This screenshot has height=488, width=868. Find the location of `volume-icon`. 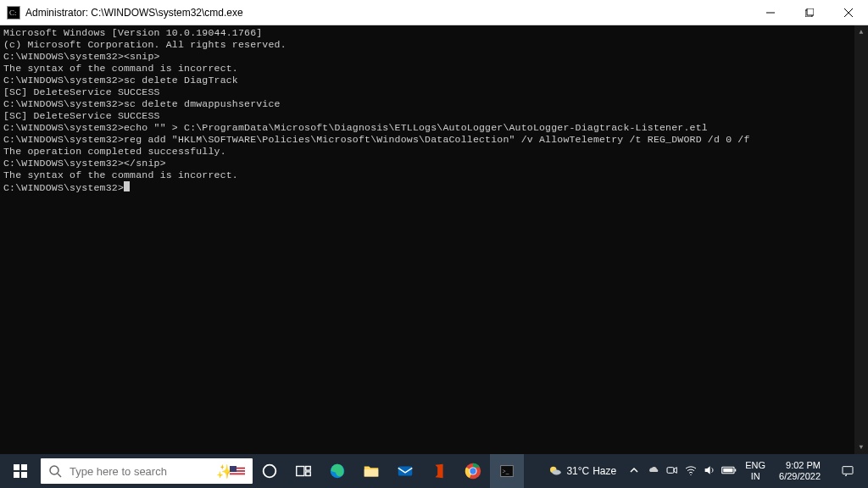

volume-icon is located at coordinates (709, 471).